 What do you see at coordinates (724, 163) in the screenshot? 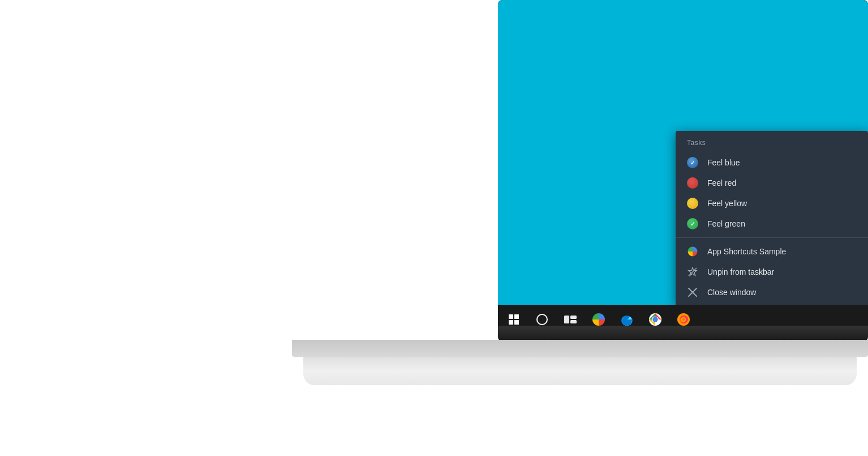
I see `feel-blue-label: Feel blue` at bounding box center [724, 163].